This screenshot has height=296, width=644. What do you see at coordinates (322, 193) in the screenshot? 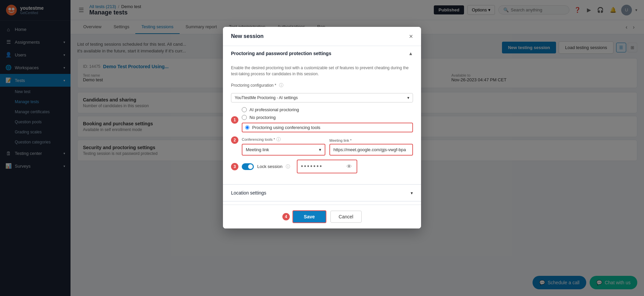
I see `location-accordion: Location settings ▾` at bounding box center [322, 193].